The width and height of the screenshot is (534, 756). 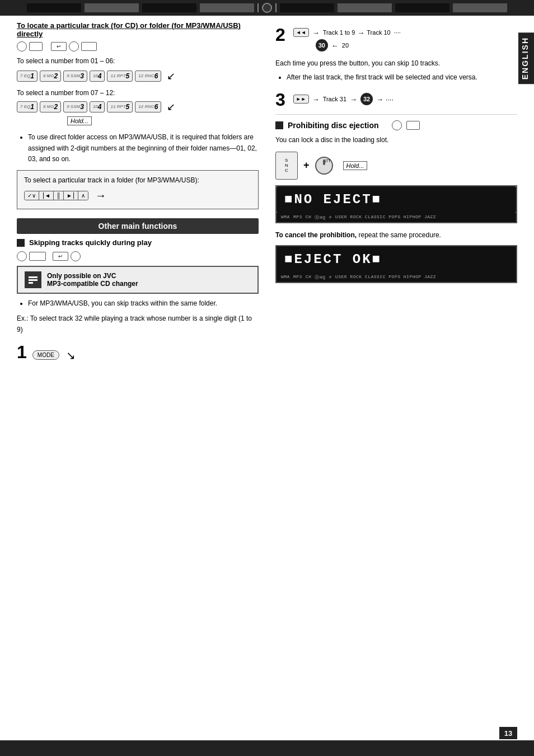 What do you see at coordinates (322, 45) in the screenshot?
I see `step2-circle-num: 30` at bounding box center [322, 45].